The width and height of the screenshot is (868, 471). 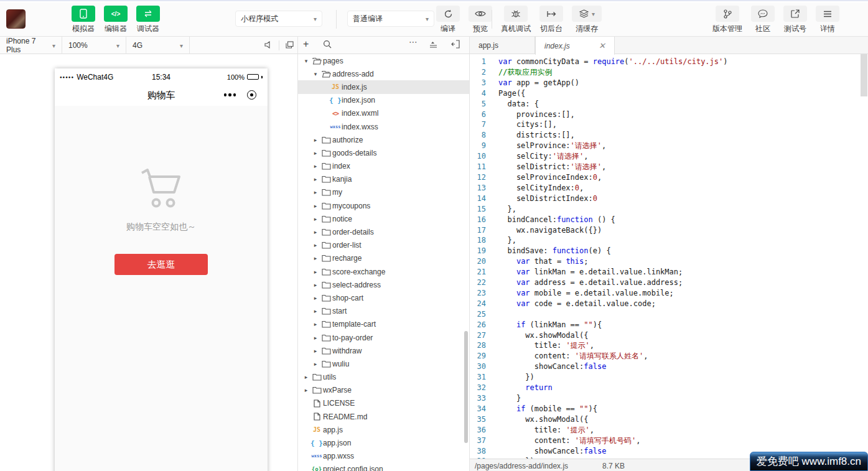 What do you see at coordinates (330, 377) in the screenshot?
I see `tree-item-label: utils` at bounding box center [330, 377].